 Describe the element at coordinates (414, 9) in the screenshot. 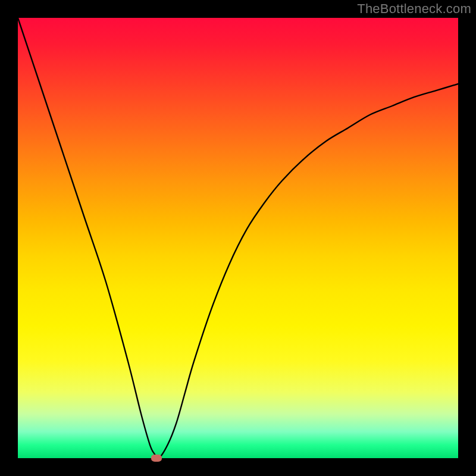

I see `watermark-text: TheBottleneck.com` at that location.